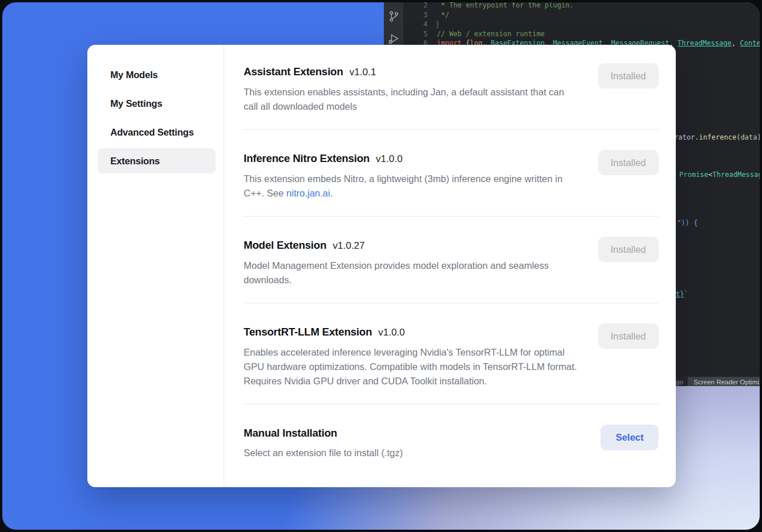  What do you see at coordinates (394, 16) in the screenshot?
I see `source-control-icon` at bounding box center [394, 16].